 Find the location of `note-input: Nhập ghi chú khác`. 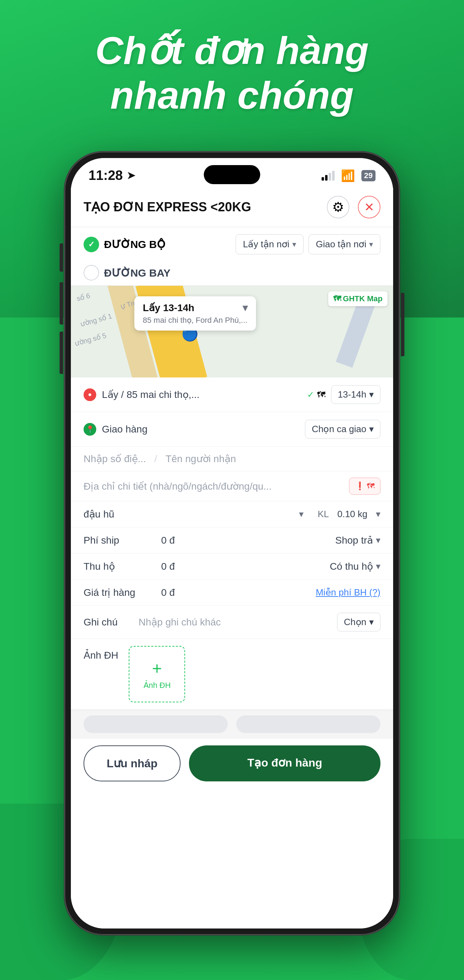

note-input: Nhập ghi chú khác is located at coordinates (235, 622).